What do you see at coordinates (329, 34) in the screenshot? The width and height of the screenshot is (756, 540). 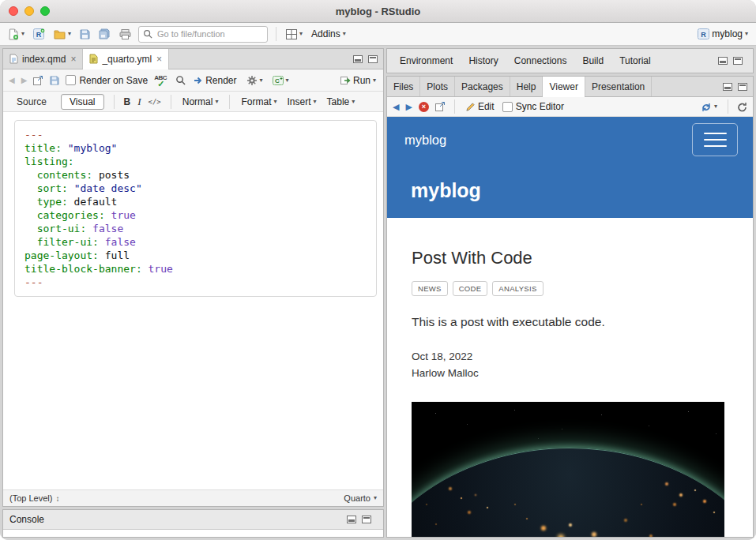 I see `addins-button: Addins ▾` at bounding box center [329, 34].